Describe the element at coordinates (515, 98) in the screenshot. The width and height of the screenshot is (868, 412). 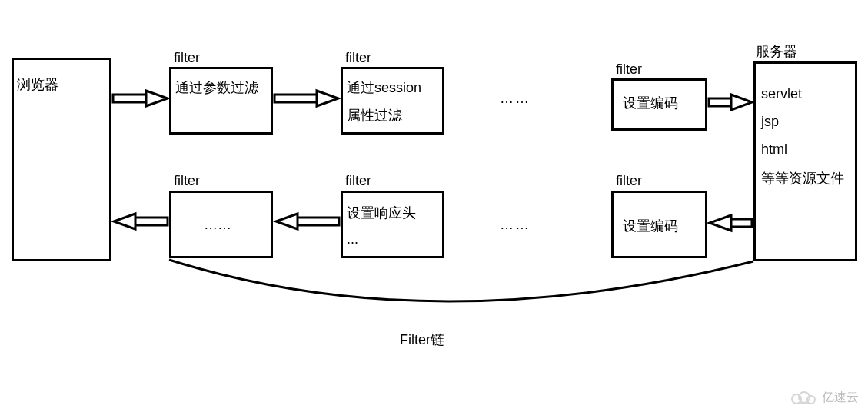
I see `top-ellipsis: ……` at that location.